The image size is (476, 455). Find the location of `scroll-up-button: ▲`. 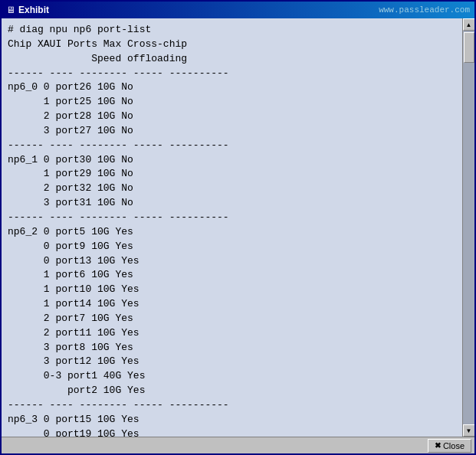

scroll-up-button: ▲ is located at coordinates (469, 25).